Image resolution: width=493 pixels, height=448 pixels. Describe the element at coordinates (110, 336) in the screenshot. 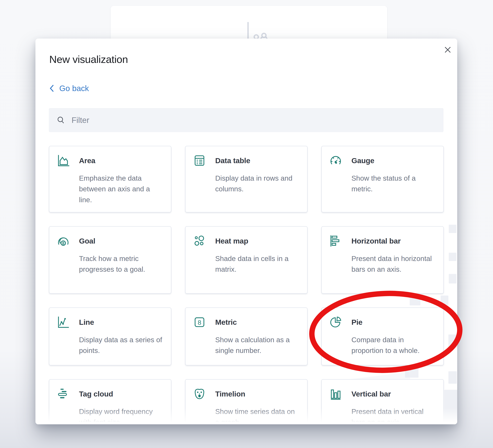

I see `viz-card-line: Line Display data as a series of points.` at that location.